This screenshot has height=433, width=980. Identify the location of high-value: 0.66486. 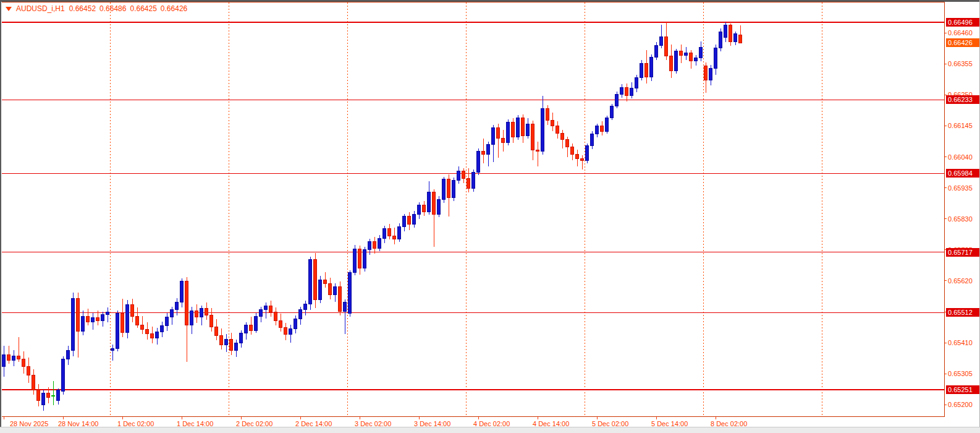
(112, 9).